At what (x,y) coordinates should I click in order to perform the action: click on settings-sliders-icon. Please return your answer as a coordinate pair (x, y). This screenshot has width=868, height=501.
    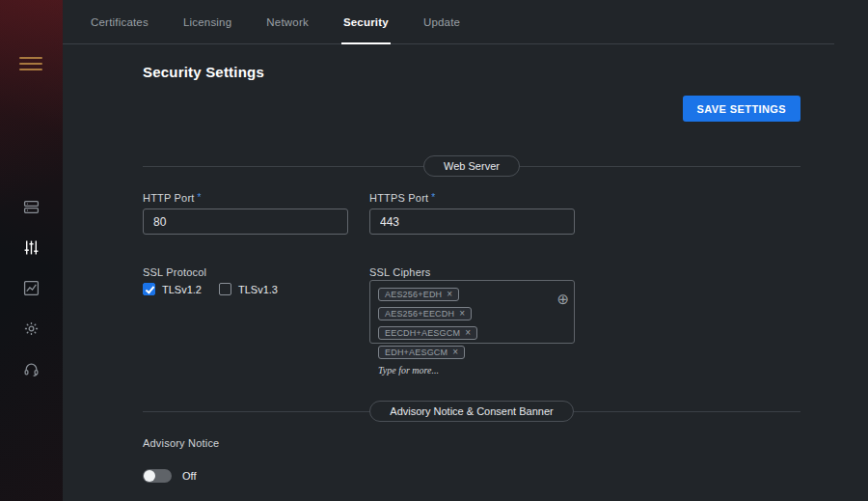
    Looking at the image, I should click on (32, 247).